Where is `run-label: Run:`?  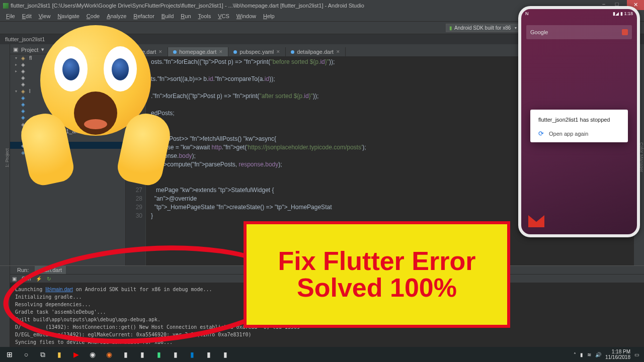 run-label: Run: is located at coordinates (23, 270).